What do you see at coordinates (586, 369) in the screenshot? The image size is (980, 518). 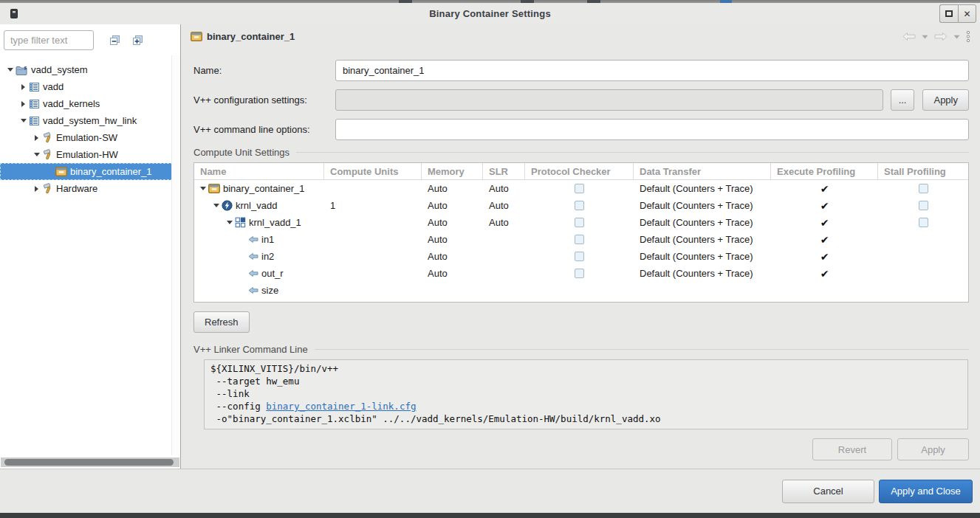 I see `command-line: ${XILINX_VITIS}/bin/v++` at bounding box center [586, 369].